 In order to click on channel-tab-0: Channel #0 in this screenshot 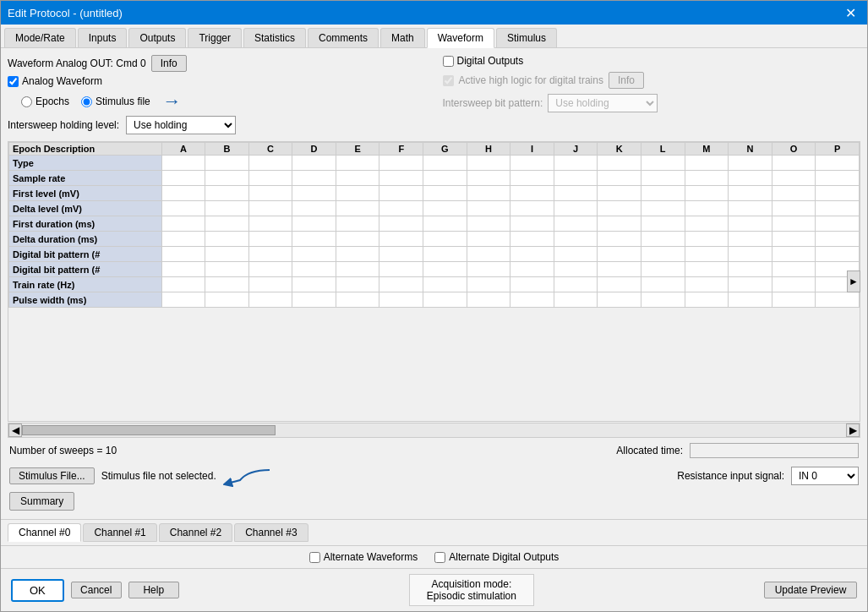, I will do `click(44, 533)`.